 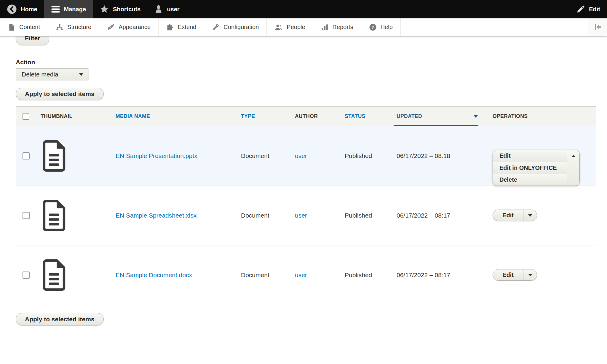 I want to click on tray-item-content: Content, so click(x=24, y=27).